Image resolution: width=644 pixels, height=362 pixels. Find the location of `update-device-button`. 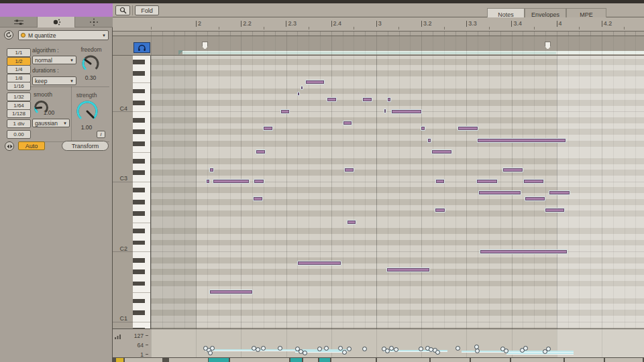

update-device-button is located at coordinates (9, 35).